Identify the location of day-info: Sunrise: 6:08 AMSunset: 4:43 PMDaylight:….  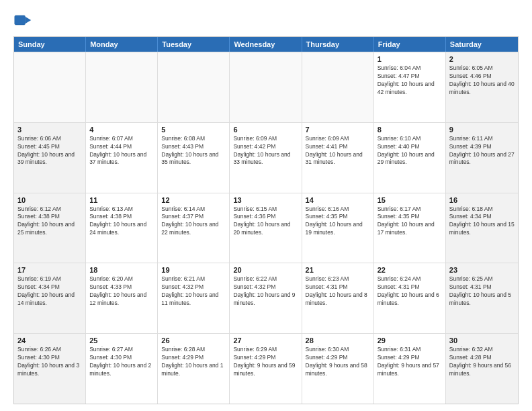
(193, 151).